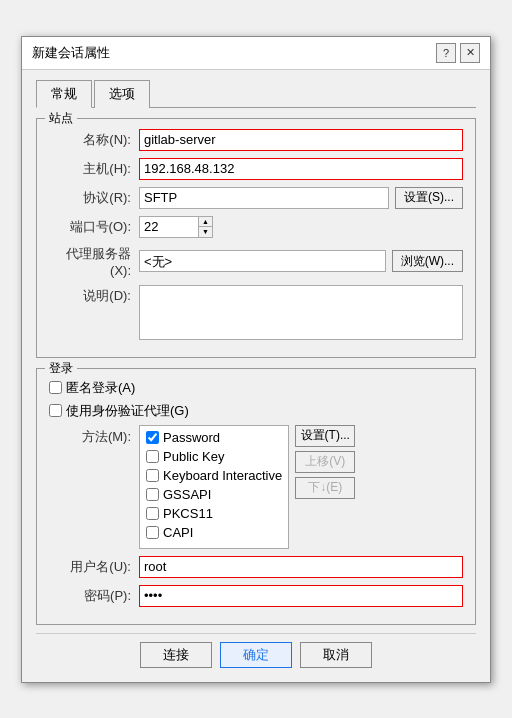 The height and width of the screenshot is (718, 512). What do you see at coordinates (94, 262) in the screenshot?
I see `proxy-label: 代理服务器(X):` at bounding box center [94, 262].